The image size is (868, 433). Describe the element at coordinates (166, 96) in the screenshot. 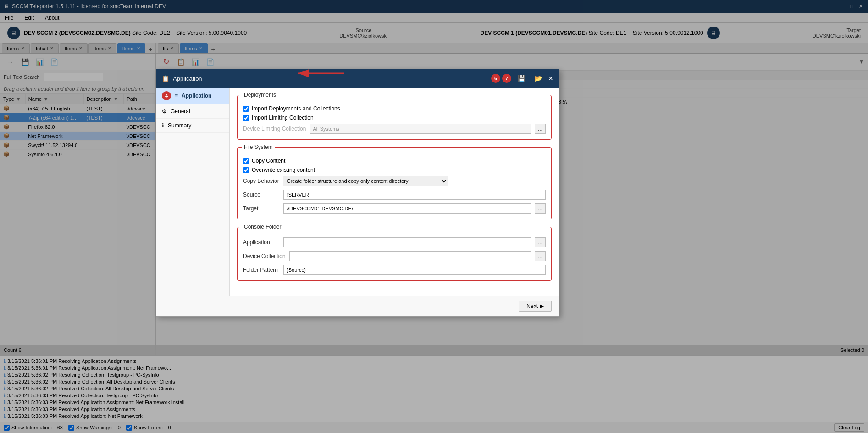

I see `badge-4: 4` at that location.